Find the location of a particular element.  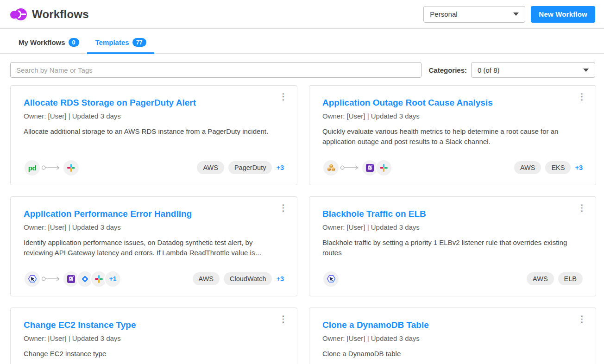

search-input is located at coordinates (216, 70).